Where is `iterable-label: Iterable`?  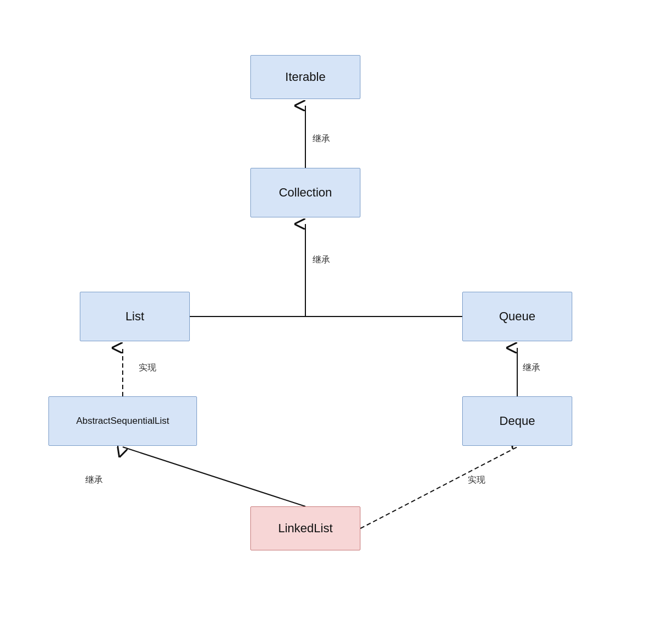
iterable-label: Iterable is located at coordinates (305, 77).